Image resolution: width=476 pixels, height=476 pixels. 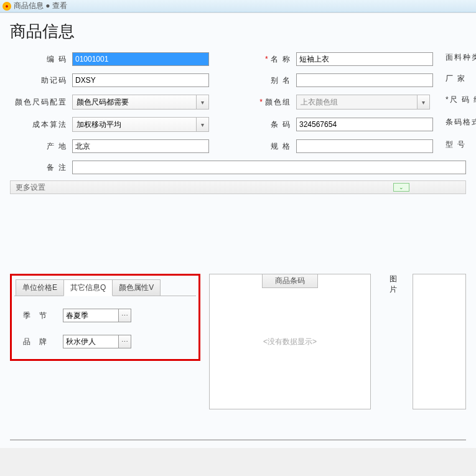 What do you see at coordinates (265, 102) in the screenshot?
I see `color-group-label: *颜色组` at bounding box center [265, 102].